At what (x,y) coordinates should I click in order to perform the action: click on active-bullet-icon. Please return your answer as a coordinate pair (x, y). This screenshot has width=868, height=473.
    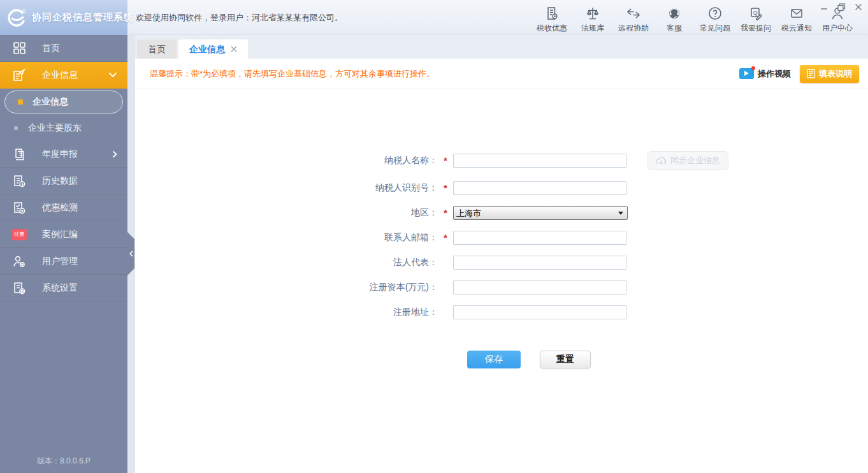
    Looking at the image, I should click on (20, 102).